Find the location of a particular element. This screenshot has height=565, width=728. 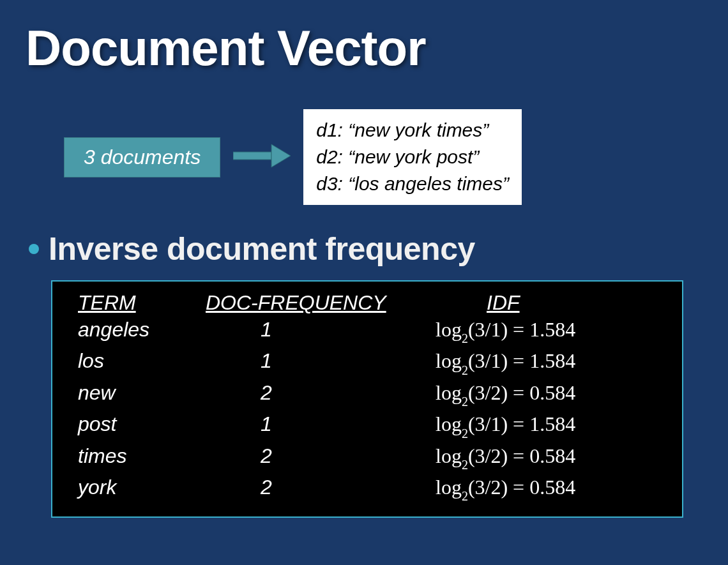

doc-3: d3: “los angeles times” is located at coordinates (413, 184).